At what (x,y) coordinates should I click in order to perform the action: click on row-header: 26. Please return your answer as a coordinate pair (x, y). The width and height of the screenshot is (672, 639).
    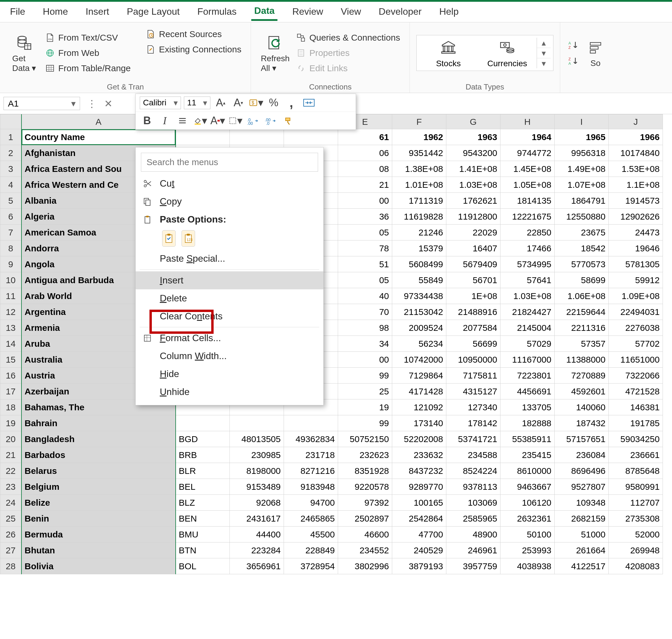
    Looking at the image, I should click on (11, 535).